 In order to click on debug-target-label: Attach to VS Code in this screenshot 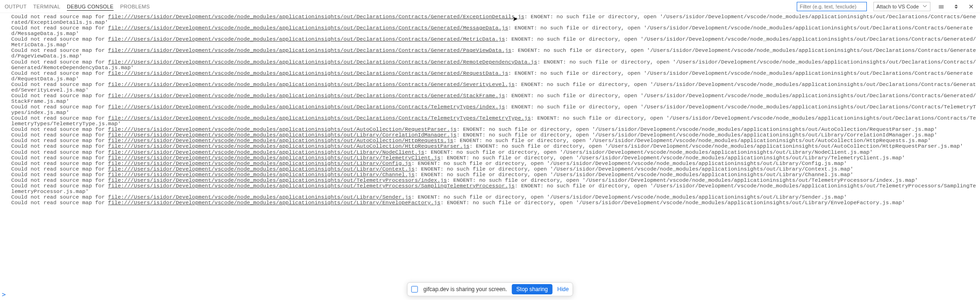, I will do `click(898, 7)`.